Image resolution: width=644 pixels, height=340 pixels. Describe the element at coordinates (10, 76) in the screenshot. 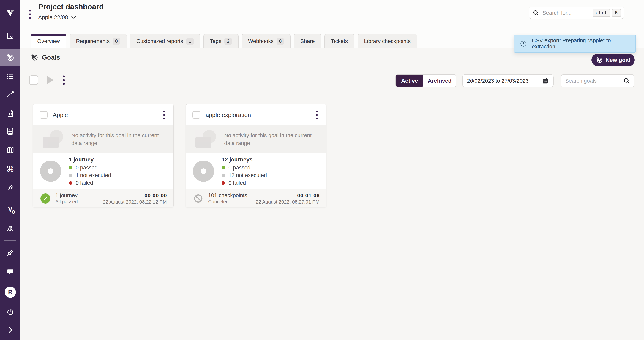

I see `sidebar-item-list` at that location.